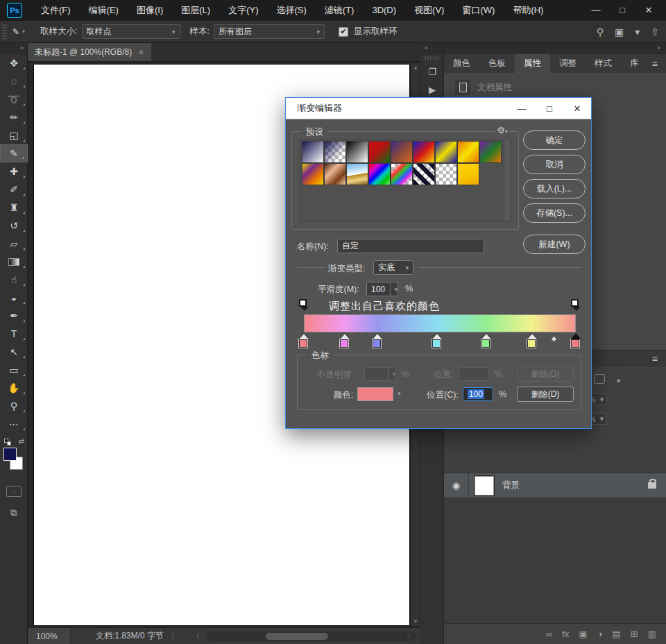  I want to click on presets-menu: ⚙▾, so click(502, 130).